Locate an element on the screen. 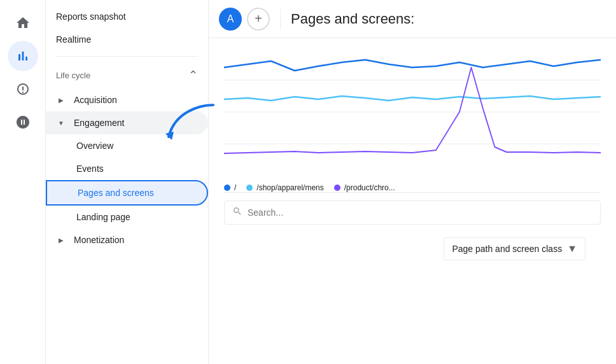  sidebar-icon-home is located at coordinates (23, 23).